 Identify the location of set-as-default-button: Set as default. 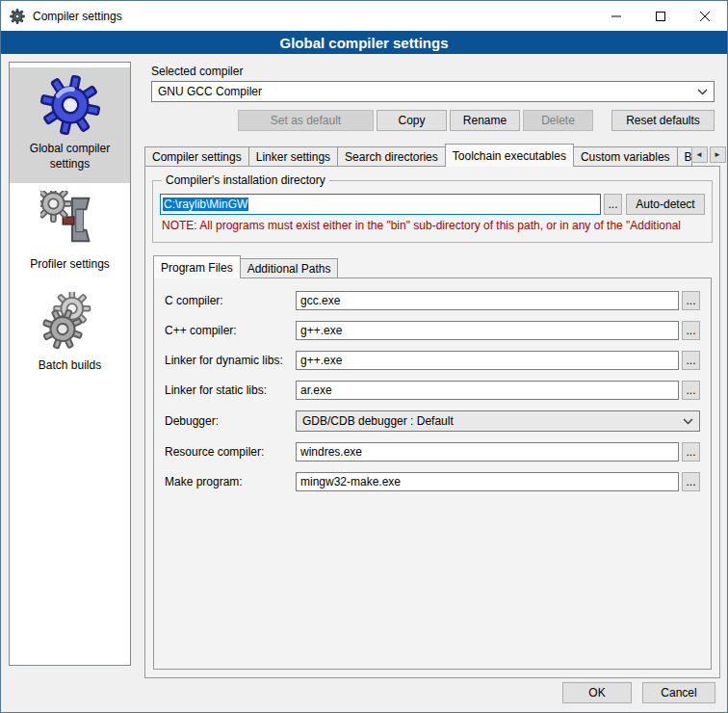
(306, 120).